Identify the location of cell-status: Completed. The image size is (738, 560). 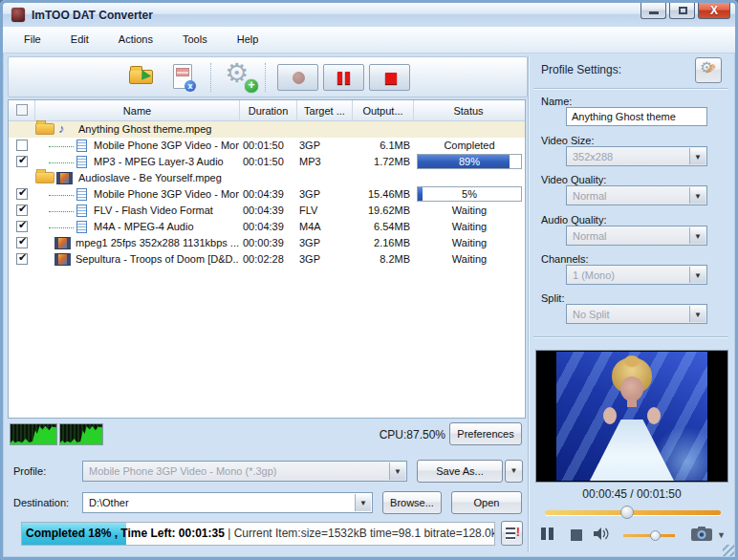
(469, 145).